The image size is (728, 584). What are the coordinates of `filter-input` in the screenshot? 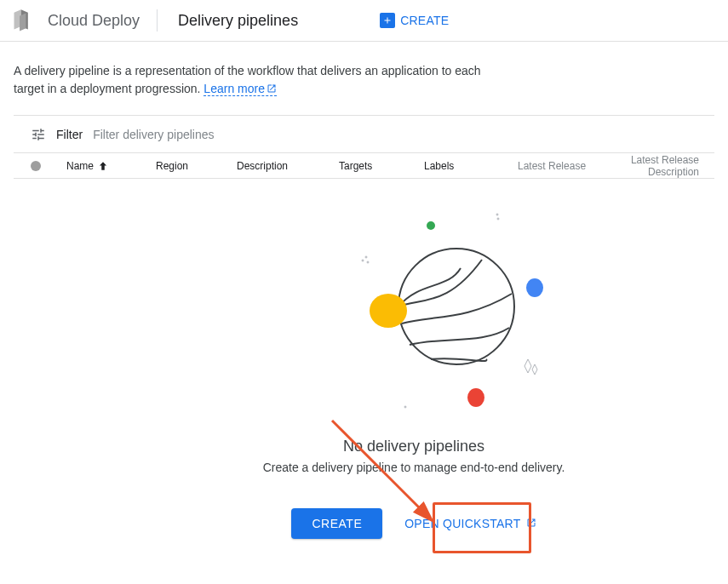 It's located at (399, 135).